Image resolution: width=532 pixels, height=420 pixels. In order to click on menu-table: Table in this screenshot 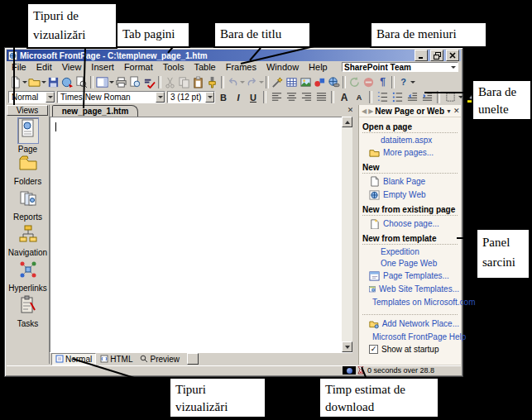, I will do `click(204, 68)`.